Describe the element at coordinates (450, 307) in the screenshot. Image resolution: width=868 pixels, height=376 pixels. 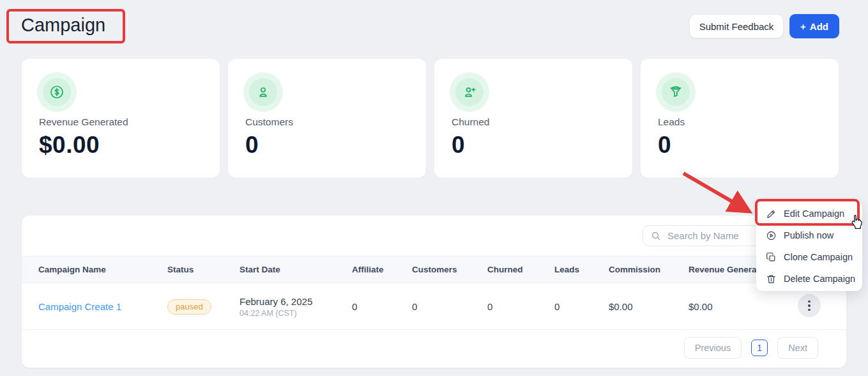
I see `customers-cell: 0` at that location.